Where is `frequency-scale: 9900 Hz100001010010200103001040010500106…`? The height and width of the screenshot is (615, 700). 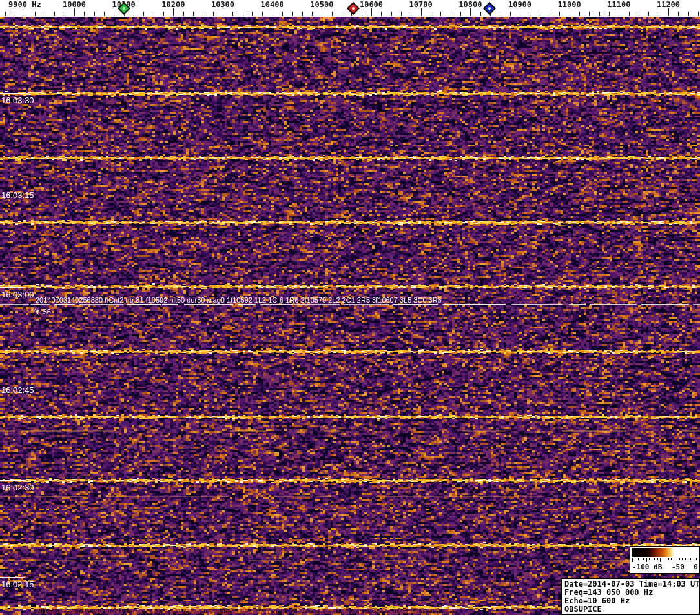 frequency-scale: 9900 Hz100001010010200103001040010500106… is located at coordinates (350, 8).